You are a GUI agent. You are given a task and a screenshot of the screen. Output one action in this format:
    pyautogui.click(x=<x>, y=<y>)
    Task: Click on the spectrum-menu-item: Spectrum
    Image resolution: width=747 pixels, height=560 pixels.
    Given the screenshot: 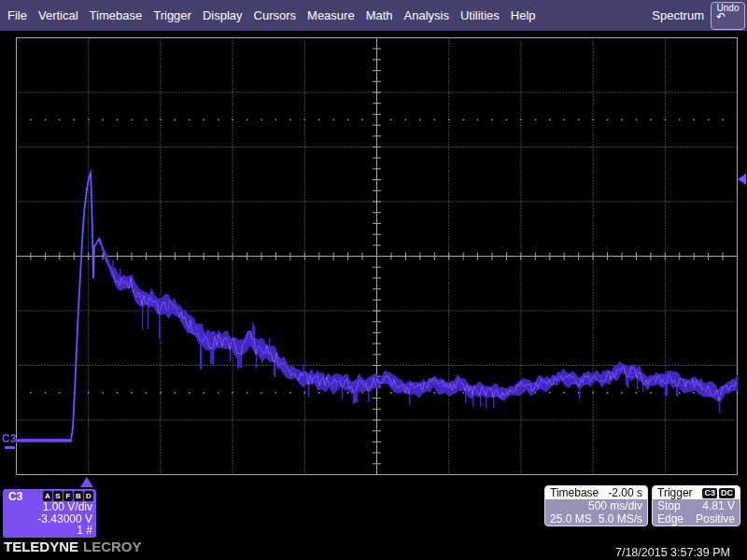 What is the action you would take?
    pyautogui.click(x=678, y=15)
    